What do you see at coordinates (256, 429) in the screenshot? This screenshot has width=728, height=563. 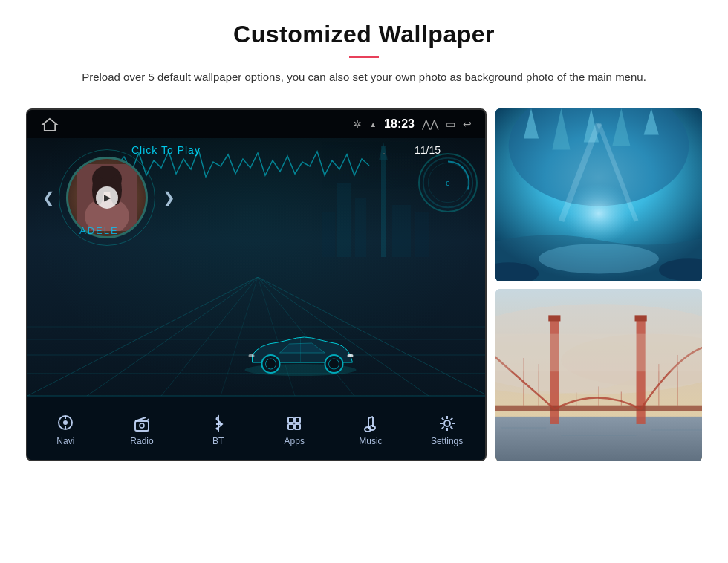 I see `bottom-nav: Navi Radio` at bounding box center [256, 429].